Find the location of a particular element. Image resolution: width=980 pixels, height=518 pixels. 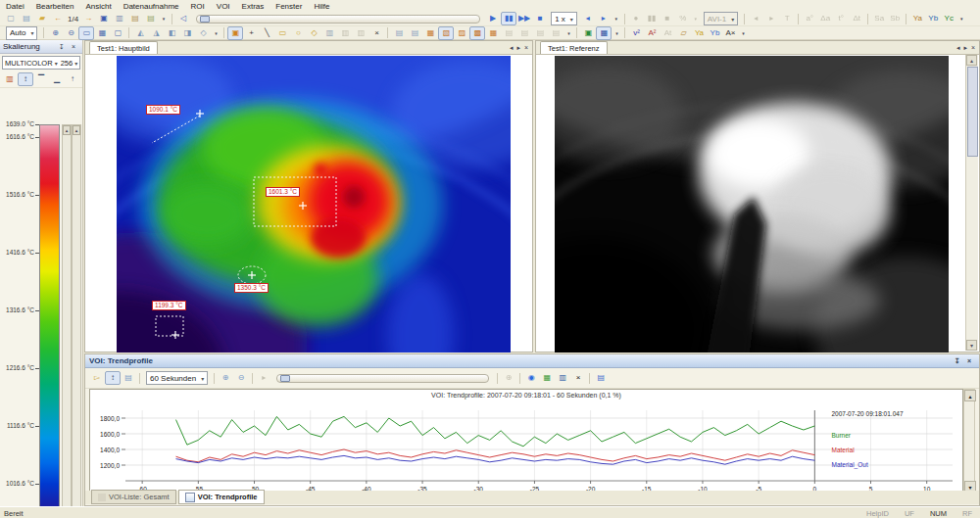

roi-stat-a-icon: ▤ is located at coordinates (509, 33).